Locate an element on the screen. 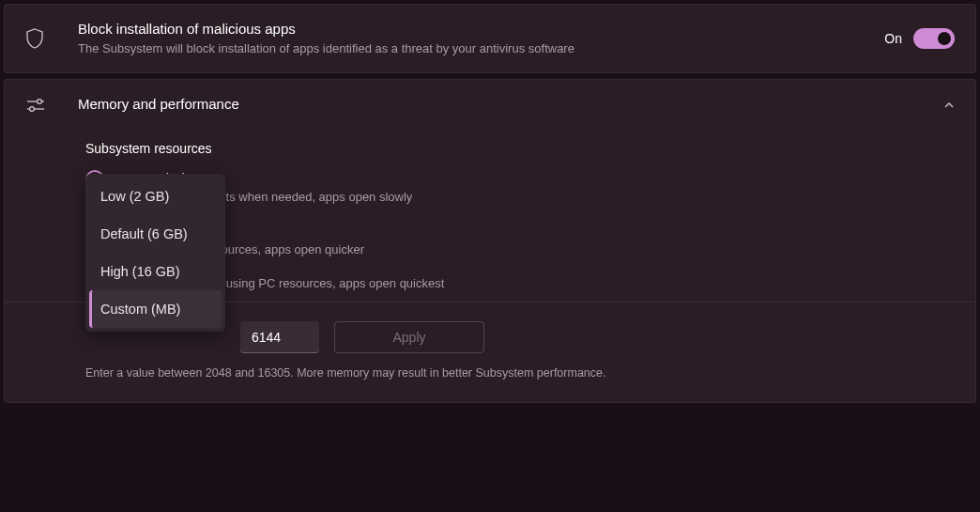  card-text: Block installation of malicious apps The… is located at coordinates (481, 39).